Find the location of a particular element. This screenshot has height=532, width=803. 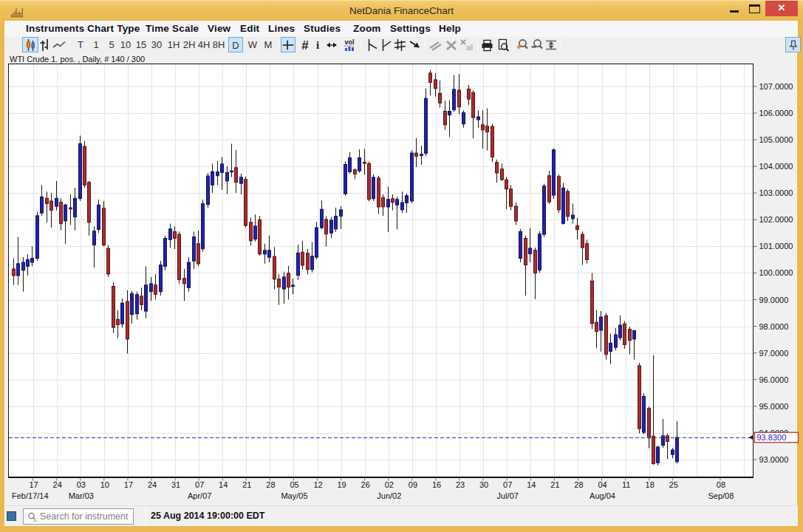

svg-text: 25 is located at coordinates (674, 485).